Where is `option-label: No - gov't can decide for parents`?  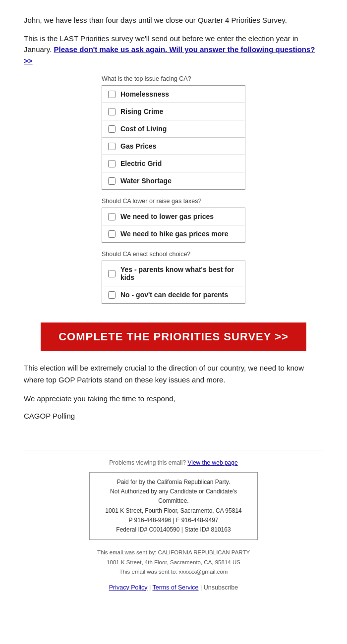 option-label: No - gov't can decide for parents is located at coordinates (174, 295).